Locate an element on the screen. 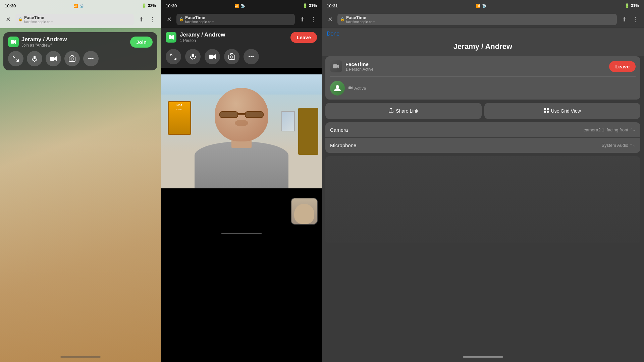 The height and width of the screenshot is (362, 644). call-name-2: Jeramy / Andrew is located at coordinates (203, 35).